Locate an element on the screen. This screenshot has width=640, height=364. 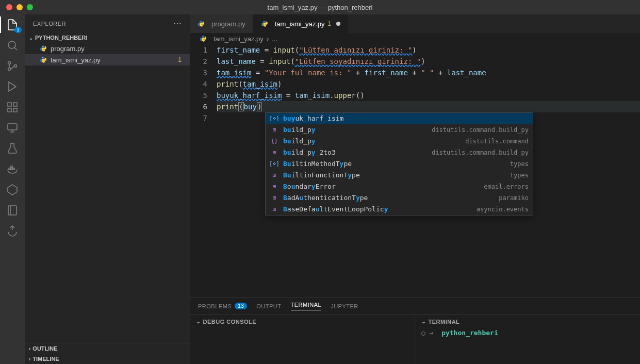
testing-icon is located at coordinates (12, 148).